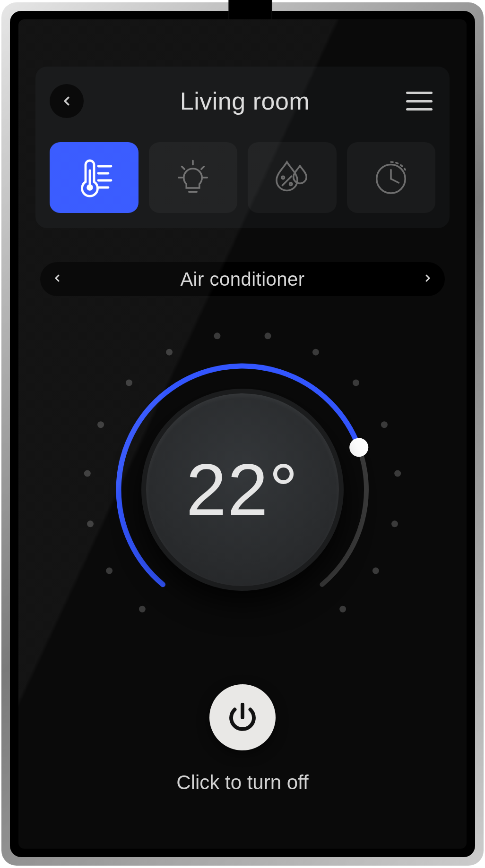 The height and width of the screenshot is (868, 485). Describe the element at coordinates (419, 101) in the screenshot. I see `menu-button` at that location.